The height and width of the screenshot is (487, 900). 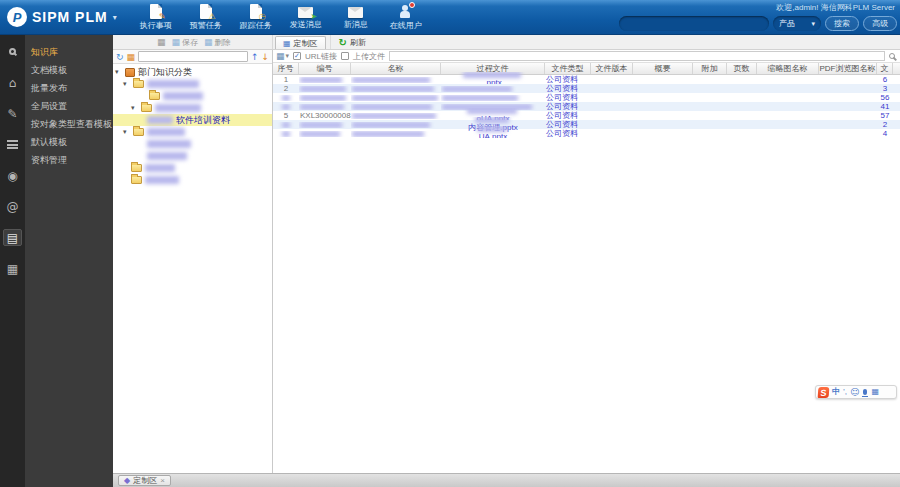 I want to click on microphone-icon, so click(x=865, y=392).